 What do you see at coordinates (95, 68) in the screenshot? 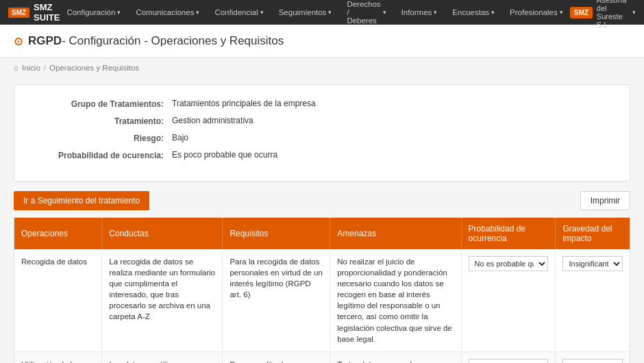
I see `breadcrumb-current: Operaciones y Requisitos` at bounding box center [95, 68].